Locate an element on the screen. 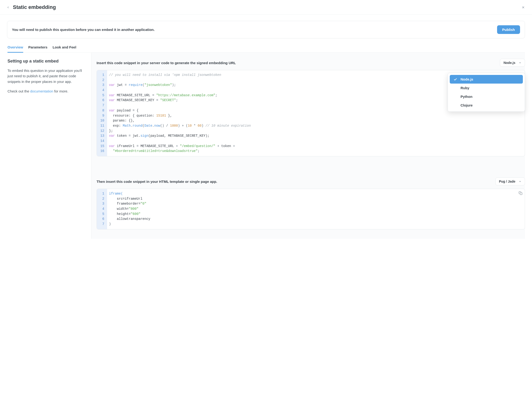  left-p2-post: for more. is located at coordinates (61, 91).